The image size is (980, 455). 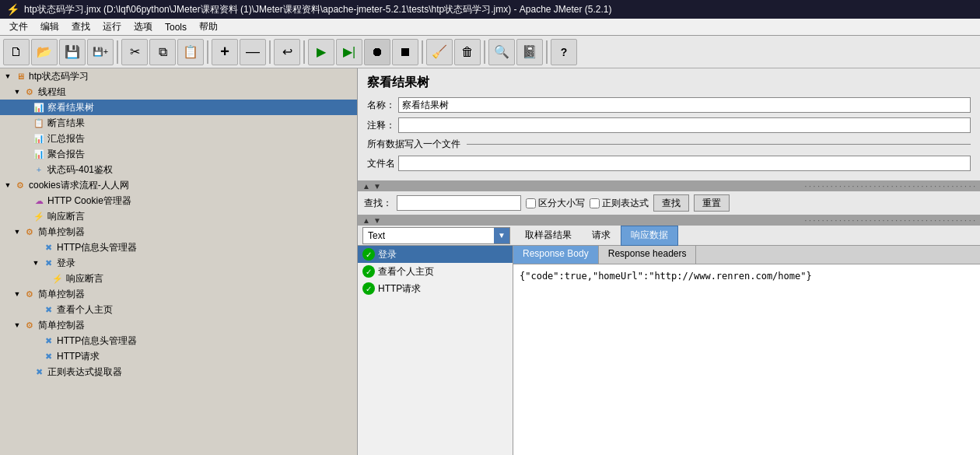 What do you see at coordinates (66, 154) in the screenshot?
I see `tree-label-aggregate: 聚合报告` at bounding box center [66, 154].